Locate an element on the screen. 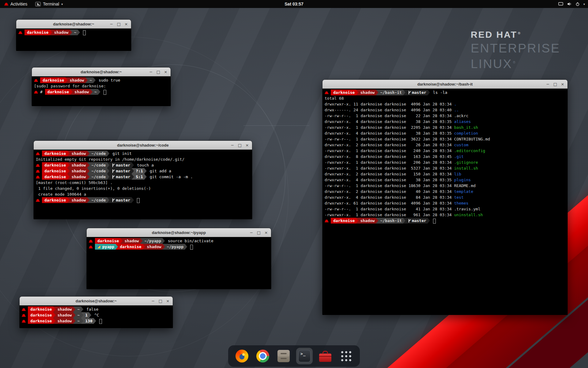 Image resolution: width=588 pixels, height=368 pixels. path-segment: ~/pyapp is located at coordinates (175, 247).